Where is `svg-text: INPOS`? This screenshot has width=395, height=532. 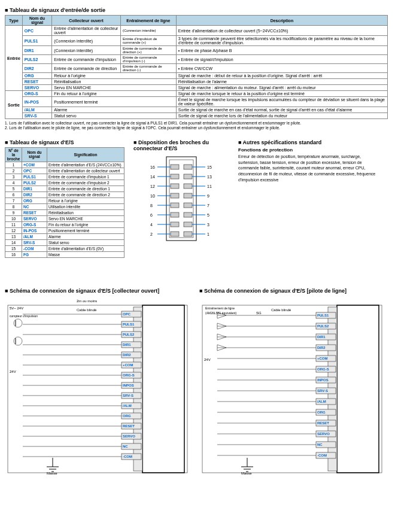
svg-text: INPOS is located at coordinates (128, 385).